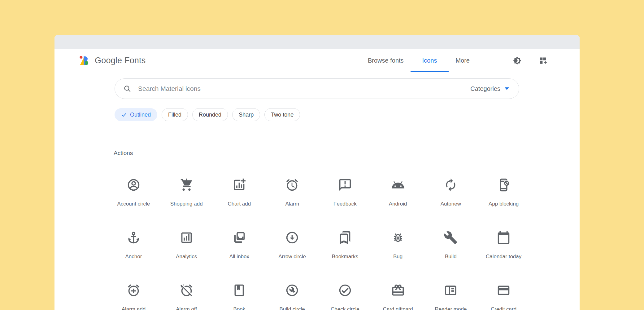 The width and height of the screenshot is (644, 310). What do you see at coordinates (398, 204) in the screenshot?
I see `icon-label: Android` at bounding box center [398, 204].